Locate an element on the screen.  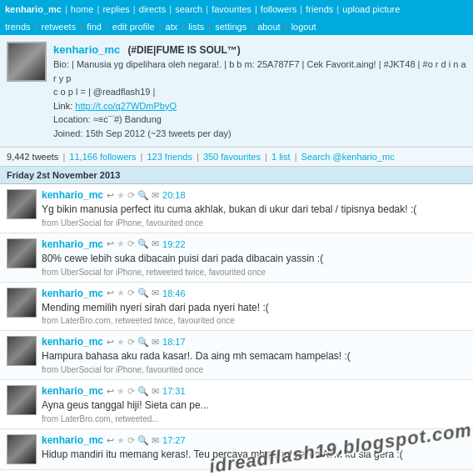
tweet-body: kenhario_mc ↩ ★ ⟳ 🔍 ✉ 17:27 Hidup mandir… is located at coordinates (254, 449).